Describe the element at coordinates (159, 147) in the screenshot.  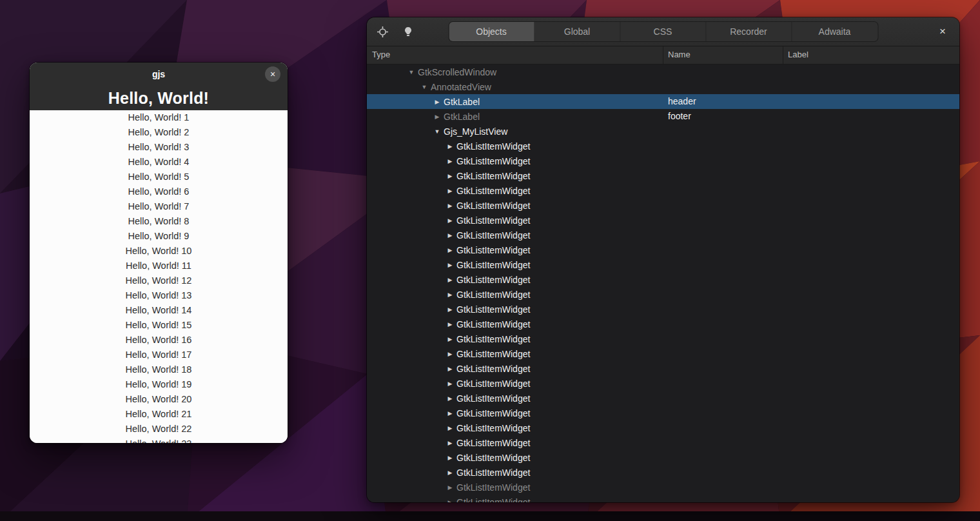
I see `list-item: Hello, World! 3` at that location.